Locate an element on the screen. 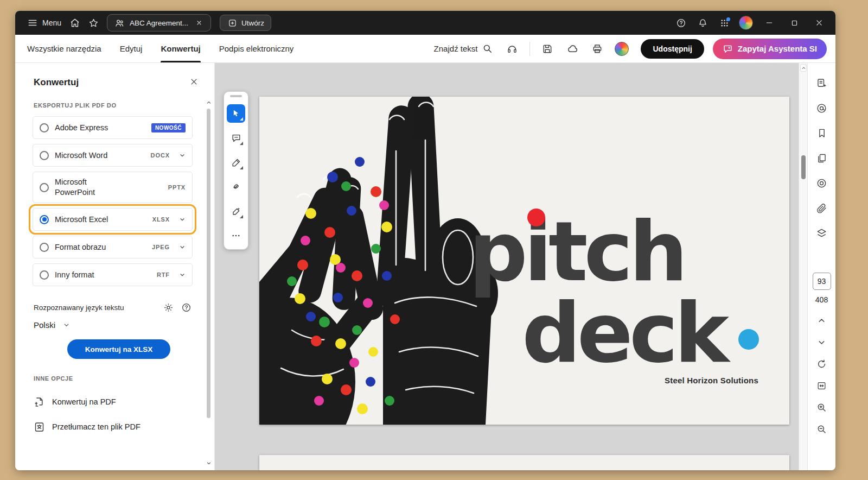 This screenshot has width=868, height=480. share-button: Udostępnij is located at coordinates (672, 49).